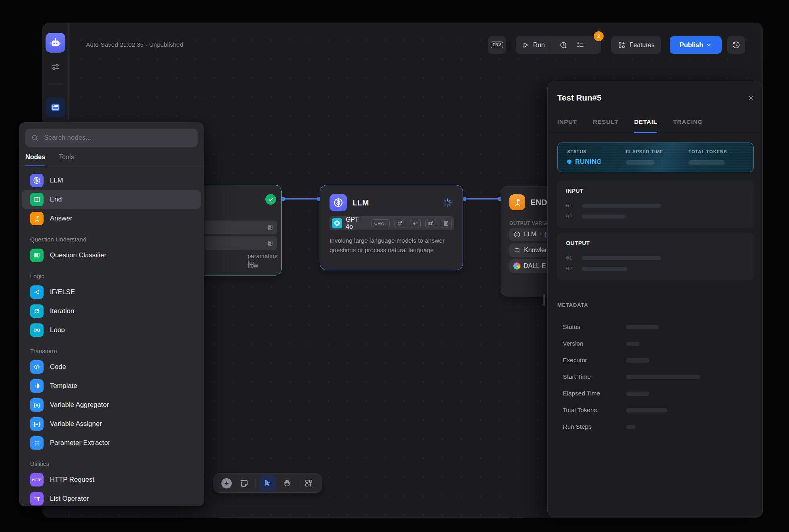 The width and height of the screenshot is (789, 532). I want to click on add-note-button, so click(244, 483).